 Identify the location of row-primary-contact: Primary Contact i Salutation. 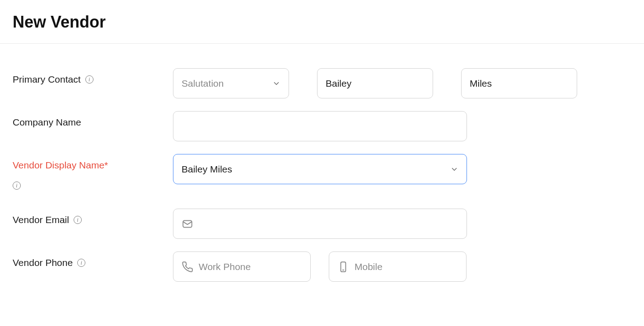
(322, 83).